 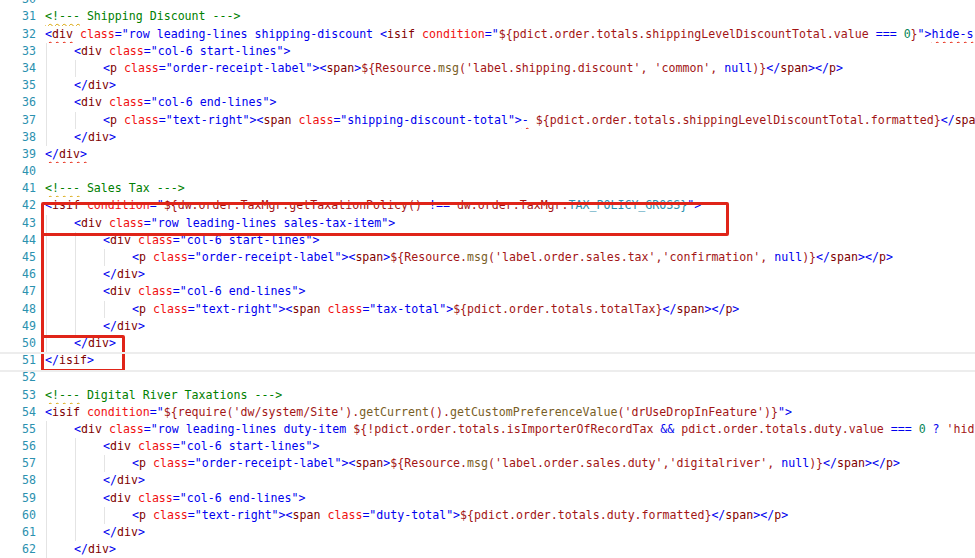 What do you see at coordinates (20, 68) in the screenshot?
I see `line-number: 34` at bounding box center [20, 68].